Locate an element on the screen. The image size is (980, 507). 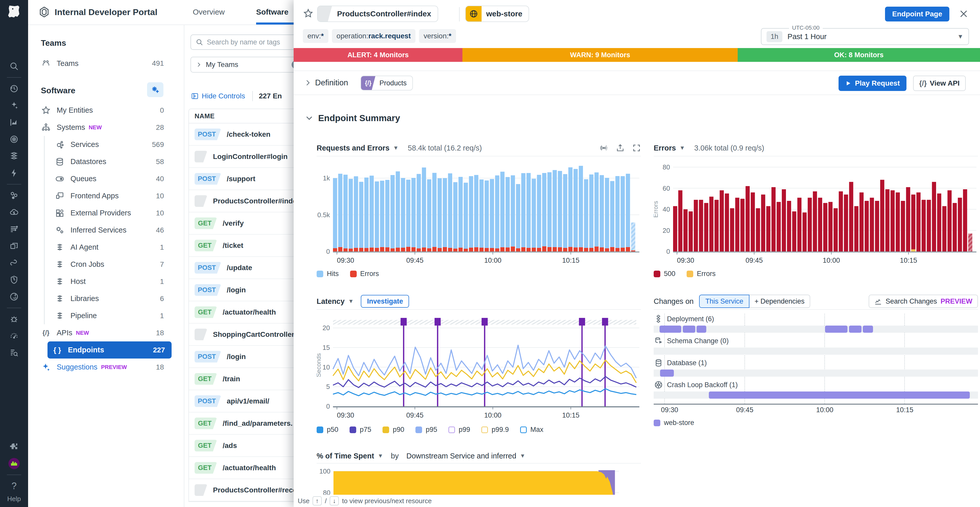
sidebar-item-systems: SystemsNEW28 is located at coordinates (106, 127).